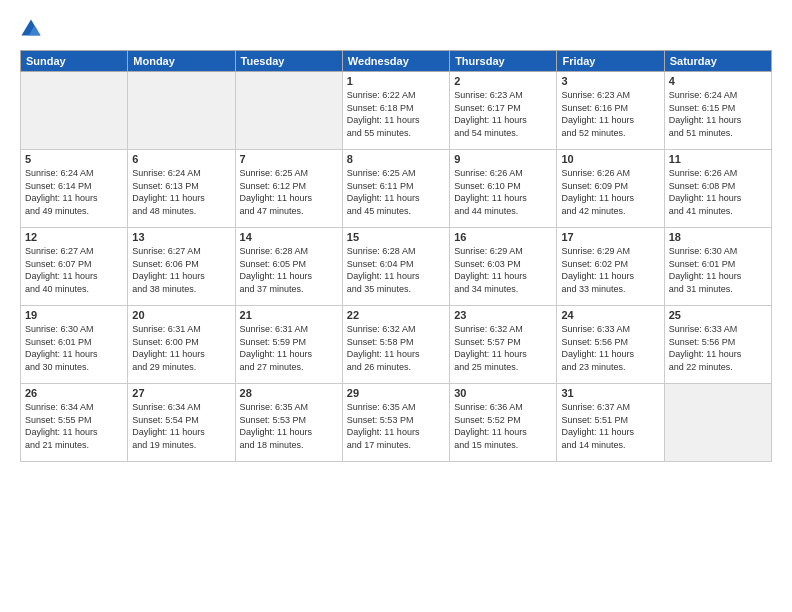  Describe the element at coordinates (74, 423) in the screenshot. I see `table-row: 26Sunrise: 6:34 AM Sunset: 5:55 PM Dayli…` at that location.